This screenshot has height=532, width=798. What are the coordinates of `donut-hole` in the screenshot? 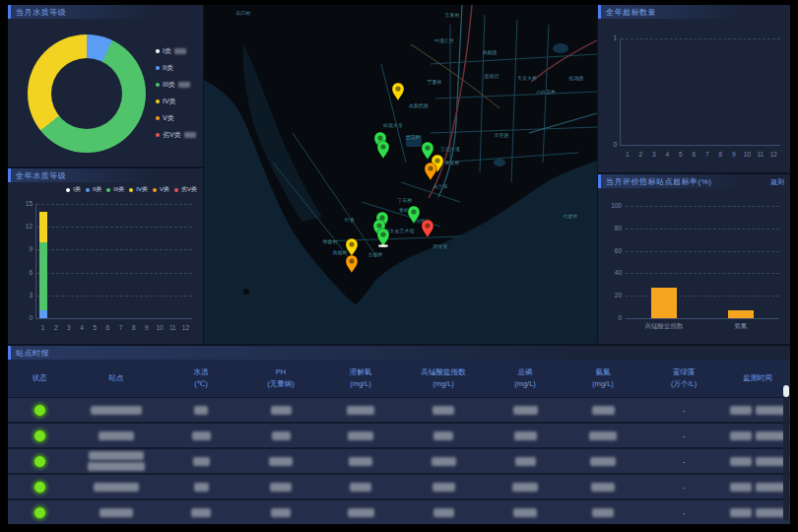 It's located at (87, 94).